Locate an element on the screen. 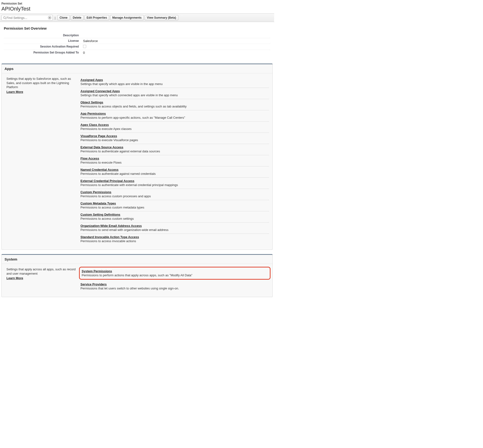 The width and height of the screenshot is (483, 448). search-input is located at coordinates (27, 18).